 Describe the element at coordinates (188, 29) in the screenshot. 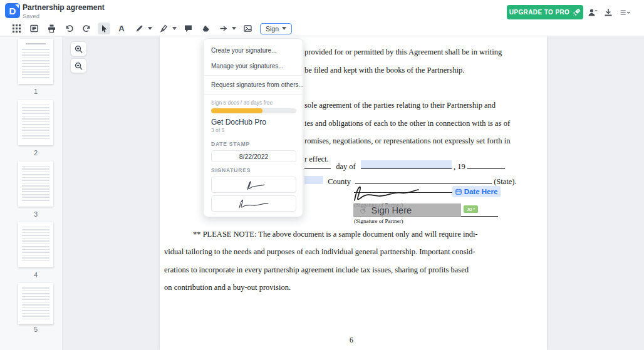

I see `comment-tool` at that location.